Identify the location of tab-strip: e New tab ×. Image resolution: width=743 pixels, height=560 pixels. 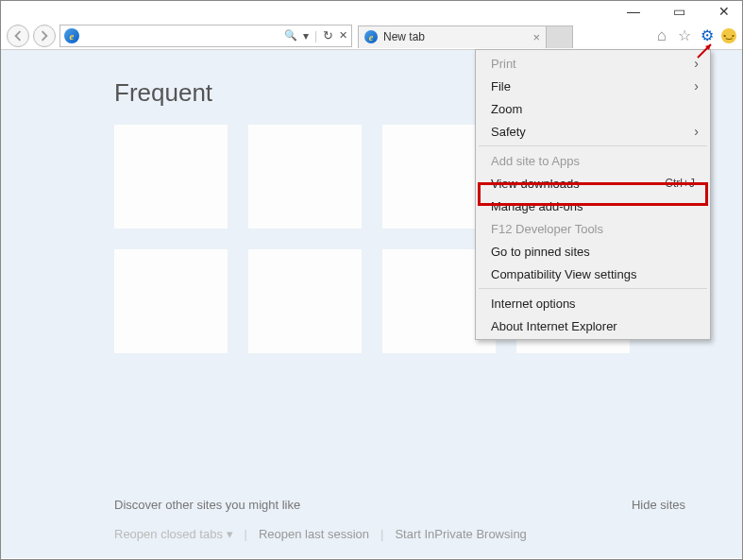
(465, 36).